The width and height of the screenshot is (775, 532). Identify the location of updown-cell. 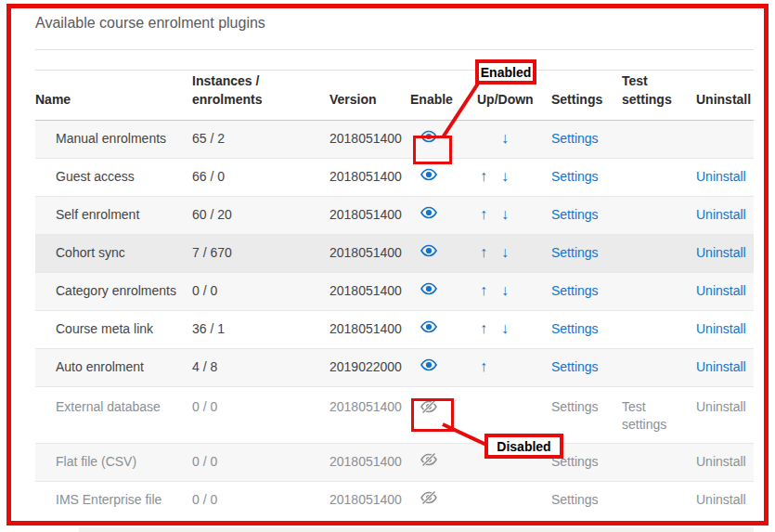
(514, 500).